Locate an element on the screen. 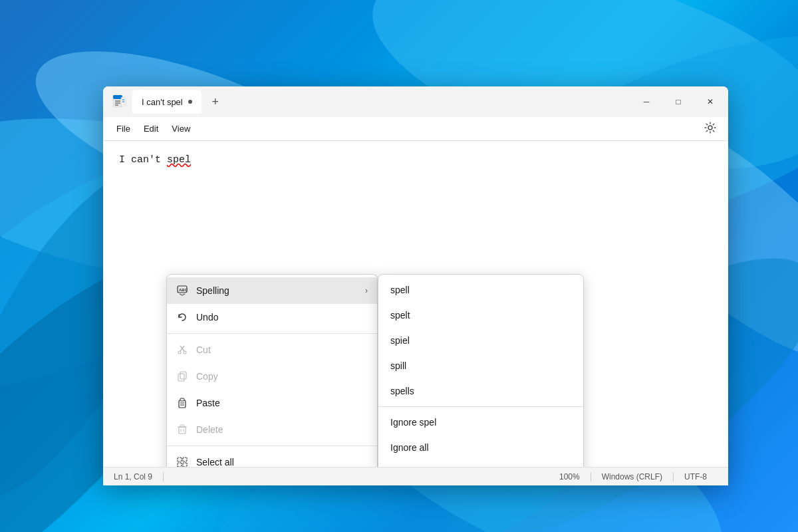  title-bar: I can't spel + ─ □ ✕ is located at coordinates (416, 102).